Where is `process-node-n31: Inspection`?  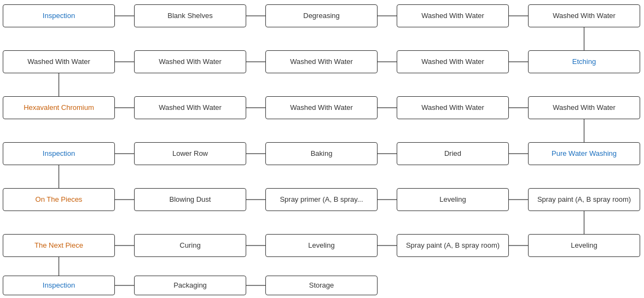 process-node-n31: Inspection is located at coordinates (59, 285).